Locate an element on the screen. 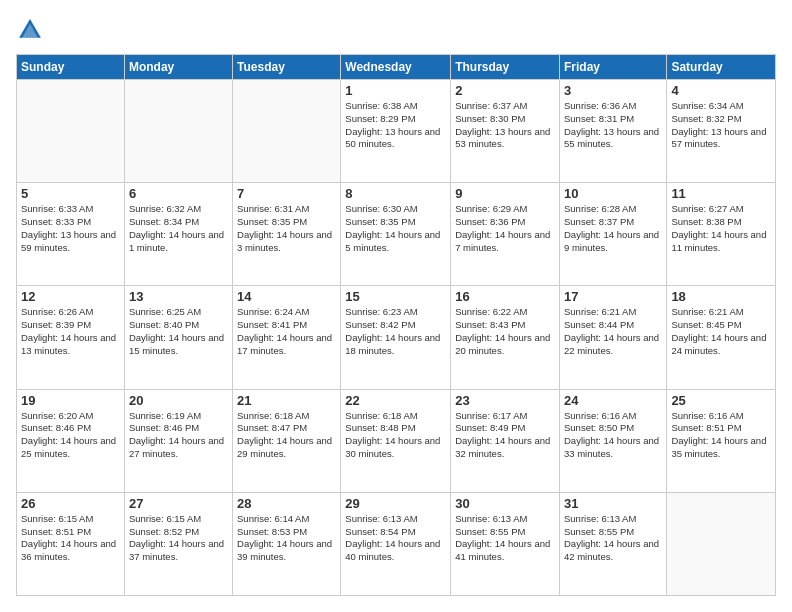  calendar-cell: 16Sunrise: 6:22 AM Sunset: 8:43 PM Dayli… is located at coordinates (506, 338).